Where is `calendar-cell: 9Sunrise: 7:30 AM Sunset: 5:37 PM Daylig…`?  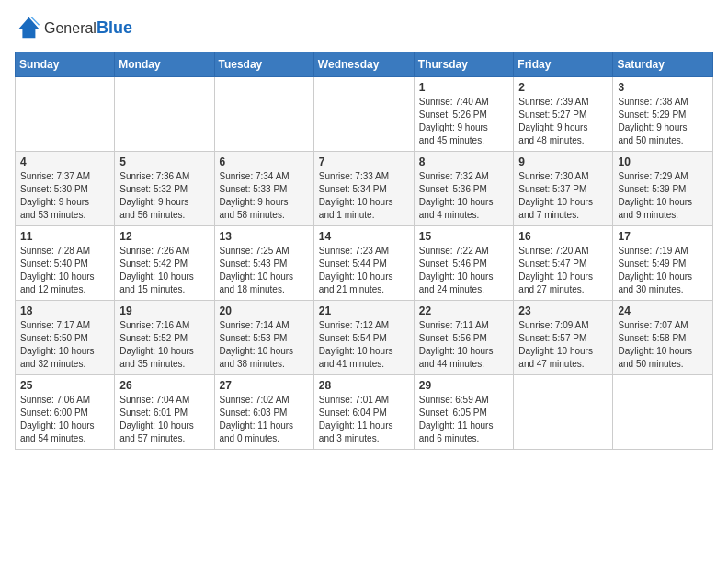 calendar-cell: 9Sunrise: 7:30 AM Sunset: 5:37 PM Daylig… is located at coordinates (563, 190).